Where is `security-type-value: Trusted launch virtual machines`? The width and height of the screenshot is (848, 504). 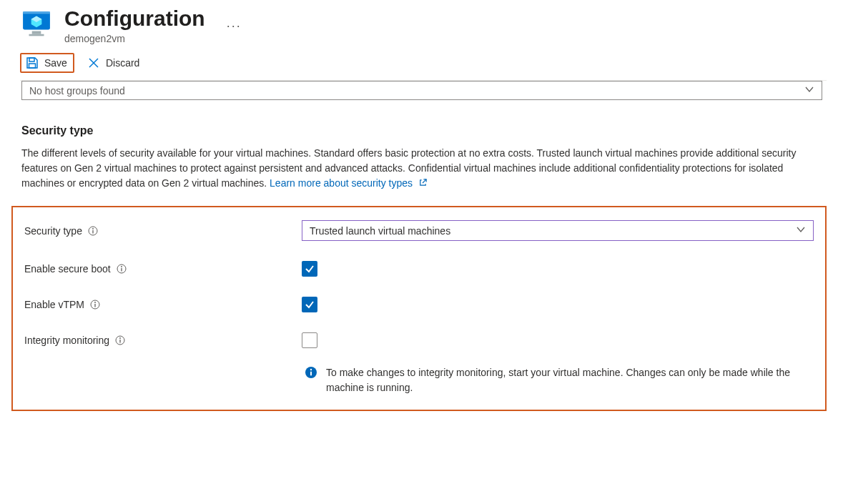
security-type-value: Trusted launch virtual machines is located at coordinates (380, 231).